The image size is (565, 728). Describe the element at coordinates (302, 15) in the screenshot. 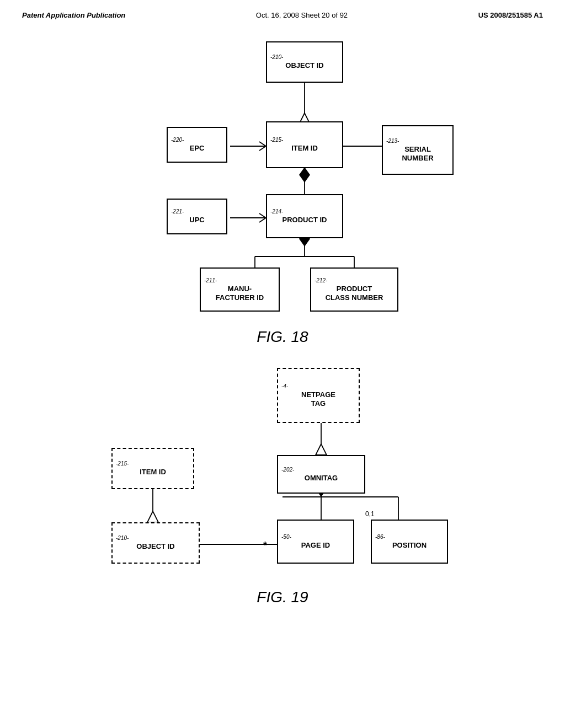

I see `header-date-sheet: Oct. 16, 2008 Sheet 20 of 92` at that location.